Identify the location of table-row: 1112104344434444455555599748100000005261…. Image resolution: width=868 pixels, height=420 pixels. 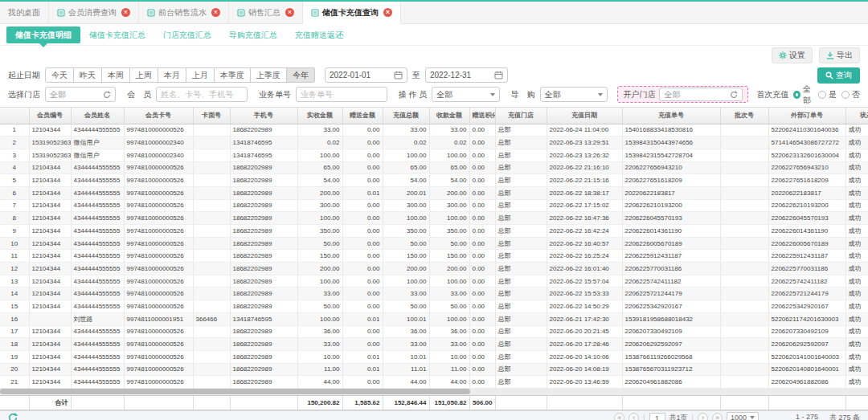
(434, 256).